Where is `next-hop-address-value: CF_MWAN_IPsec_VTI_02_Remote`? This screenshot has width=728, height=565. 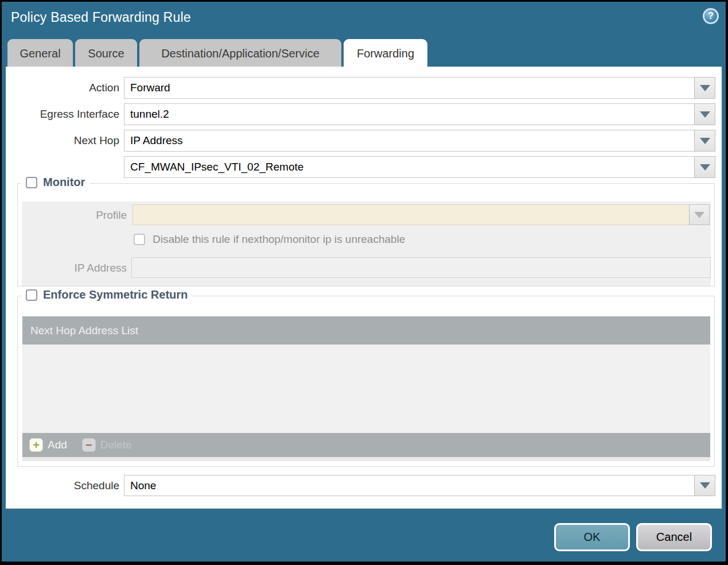 next-hop-address-value: CF_MWAN_IPsec_VTI_02_Remote is located at coordinates (217, 167).